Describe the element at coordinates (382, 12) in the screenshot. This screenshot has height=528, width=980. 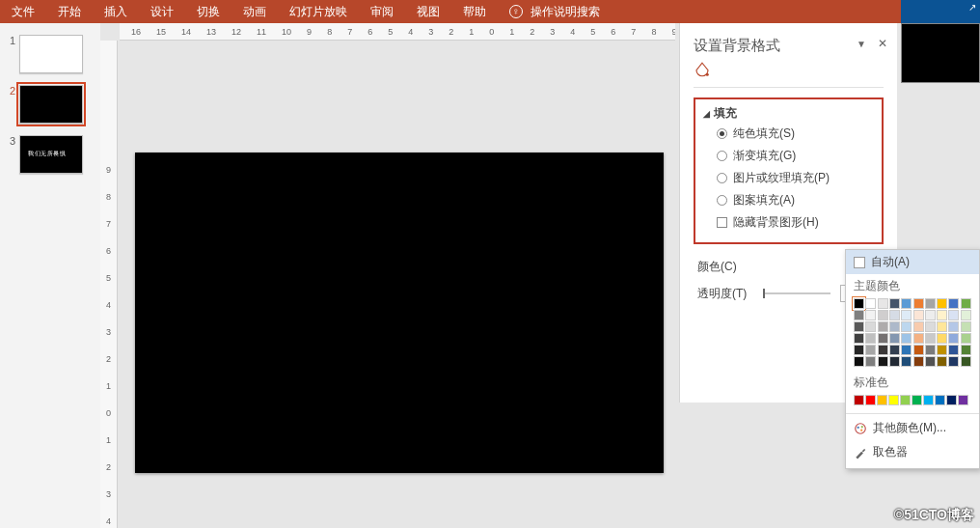
I see `tab-review: 审阅` at that location.